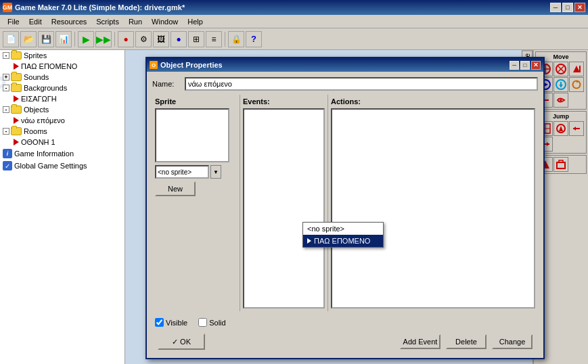 Image resolution: width=588 pixels, height=364 pixels. What do you see at coordinates (236, 39) in the screenshot?
I see `toolbar-lock: 🔒` at bounding box center [236, 39].